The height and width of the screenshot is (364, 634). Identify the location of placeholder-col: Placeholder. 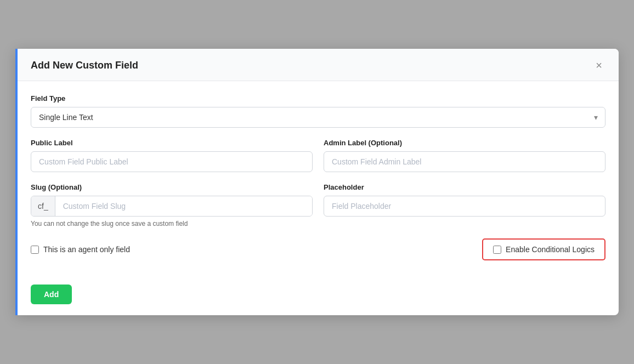
(465, 205).